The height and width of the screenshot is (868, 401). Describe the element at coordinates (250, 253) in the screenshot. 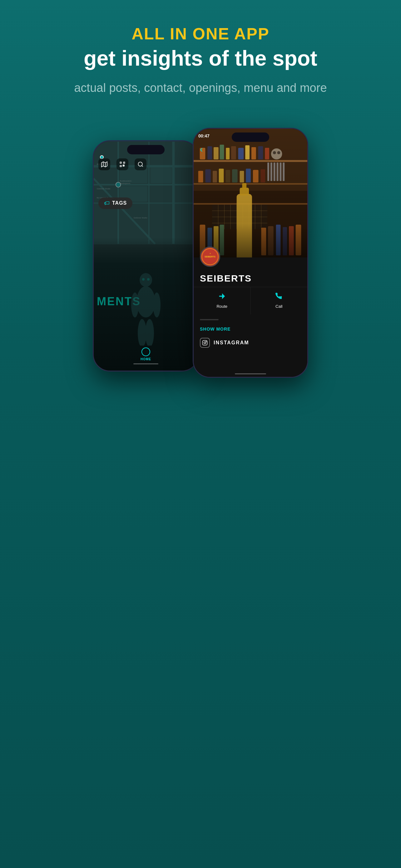

I see `phone-right: 00:47 ‹ SEIBERTS ★` at that location.